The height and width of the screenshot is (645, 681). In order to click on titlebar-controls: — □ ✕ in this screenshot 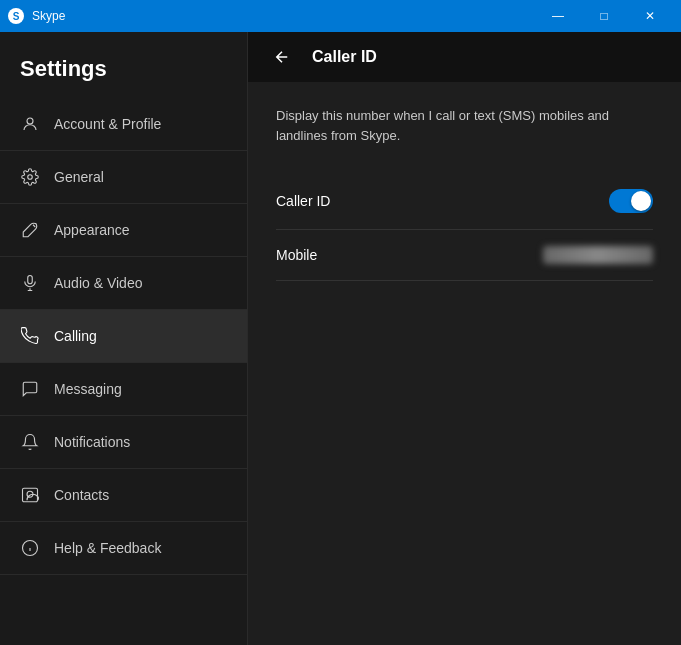, I will do `click(604, 16)`.